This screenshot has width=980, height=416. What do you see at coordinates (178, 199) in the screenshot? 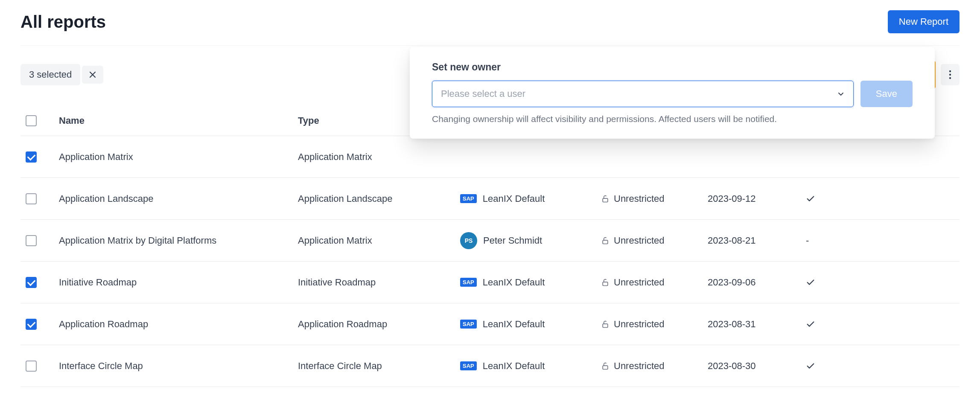
I see `row-name: Application Landscape` at bounding box center [178, 199].